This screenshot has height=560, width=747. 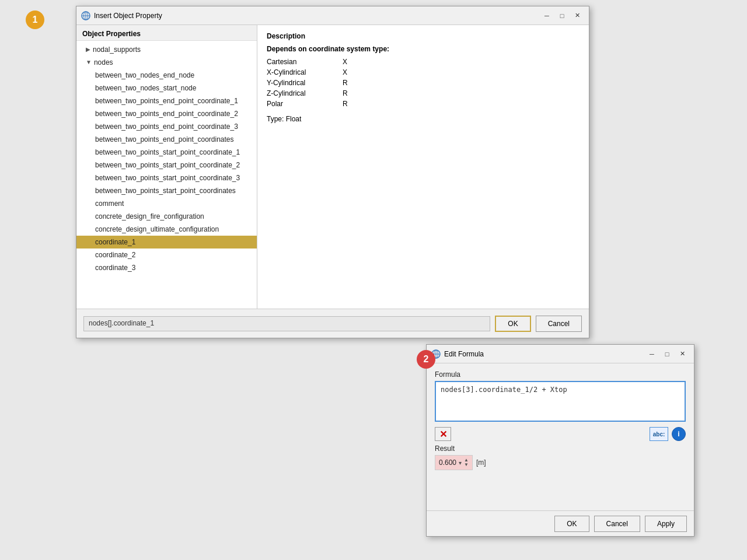 I want to click on result-section: Result 0.600 ▾ ▲▼ [m], so click(x=560, y=457).